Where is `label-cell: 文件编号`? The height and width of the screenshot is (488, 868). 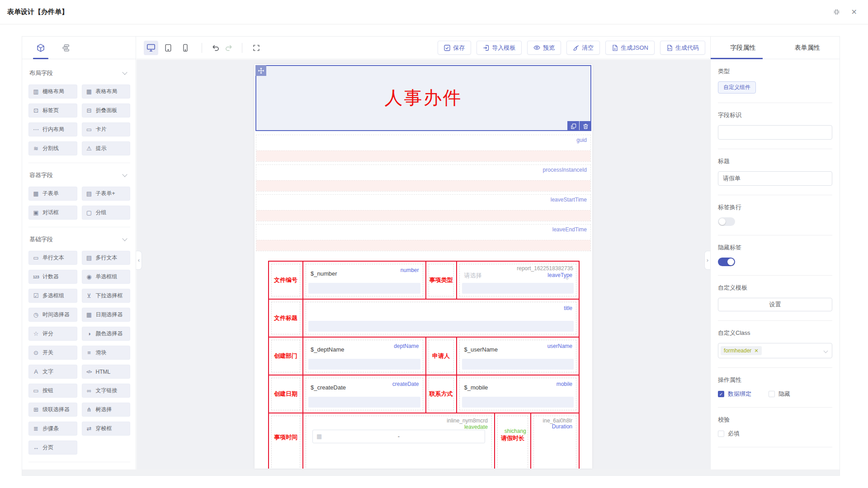
label-cell: 文件编号 is located at coordinates (286, 280).